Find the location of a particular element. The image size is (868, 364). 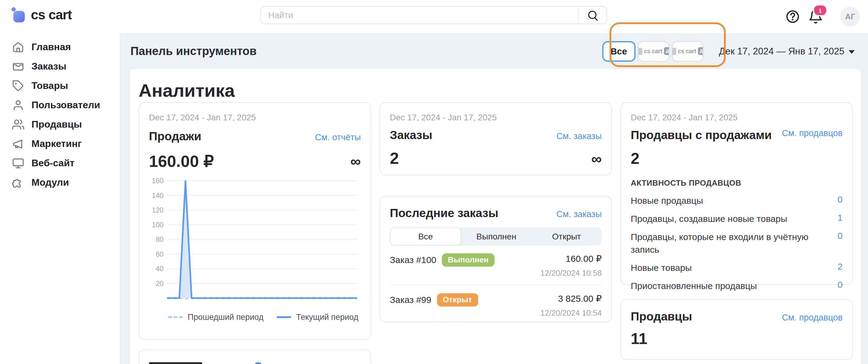

analytics-title: Аналитика is located at coordinates (496, 90).